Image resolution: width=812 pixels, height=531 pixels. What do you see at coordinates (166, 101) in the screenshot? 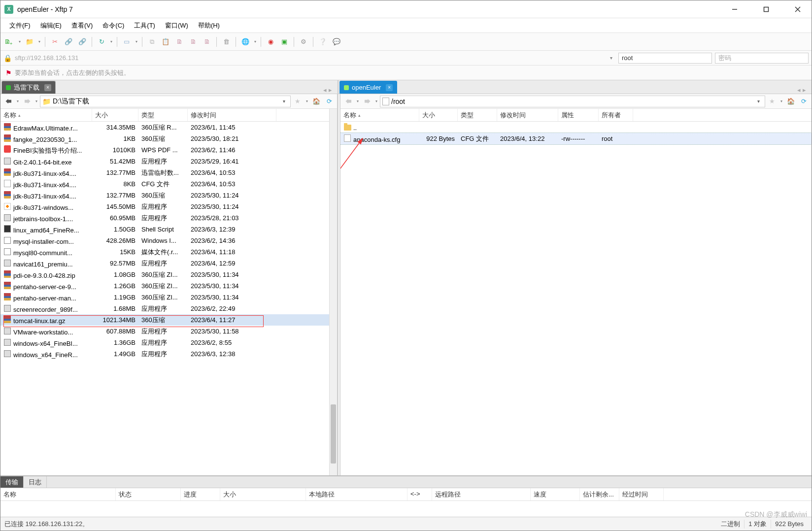
I see `local-path-box: 📁 ▾` at bounding box center [166, 101].